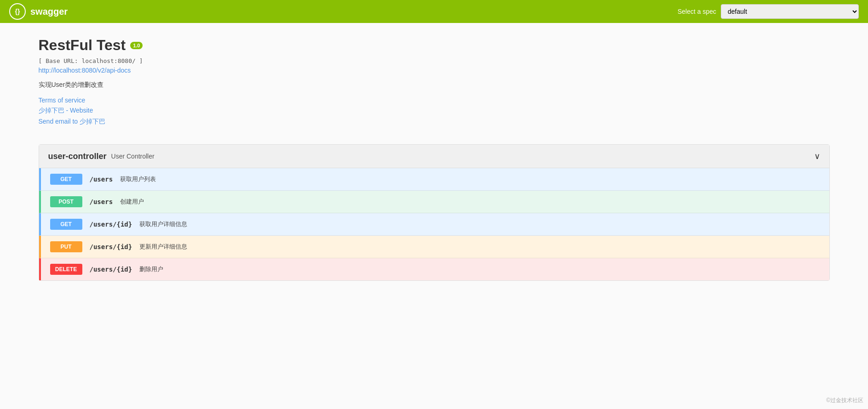  I want to click on spec-select: default, so click(790, 11).